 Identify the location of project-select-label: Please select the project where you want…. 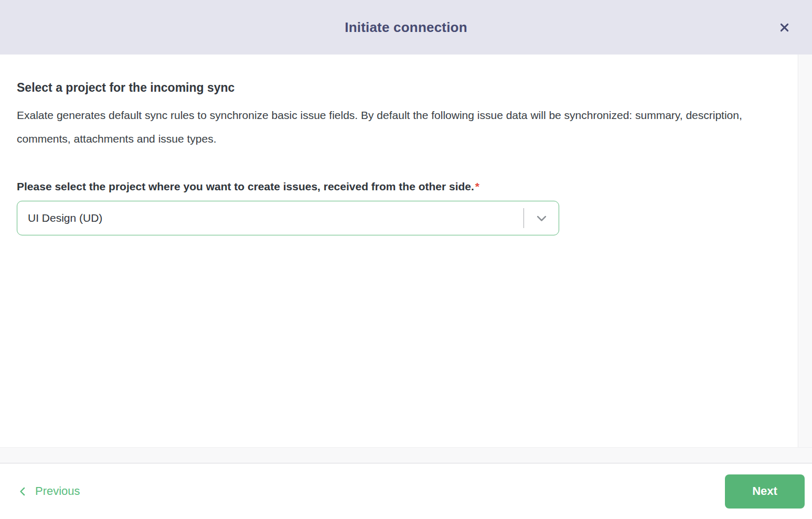
(397, 187).